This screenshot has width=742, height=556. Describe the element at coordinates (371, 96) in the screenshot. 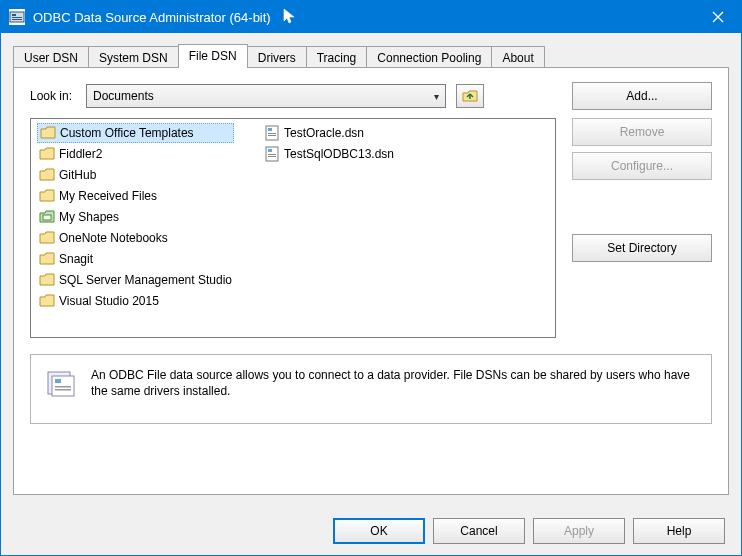

I see `lookin-row: Look in: Documents ▾ Add...` at that location.